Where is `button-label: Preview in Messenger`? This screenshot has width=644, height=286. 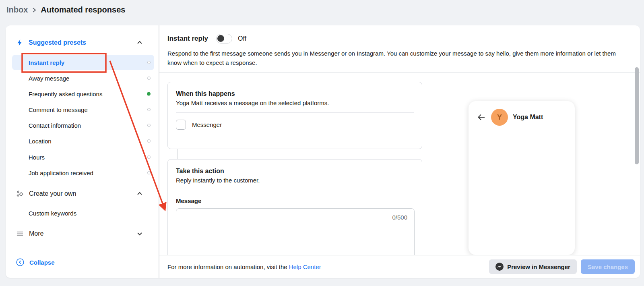 button-label: Preview in Messenger is located at coordinates (539, 267).